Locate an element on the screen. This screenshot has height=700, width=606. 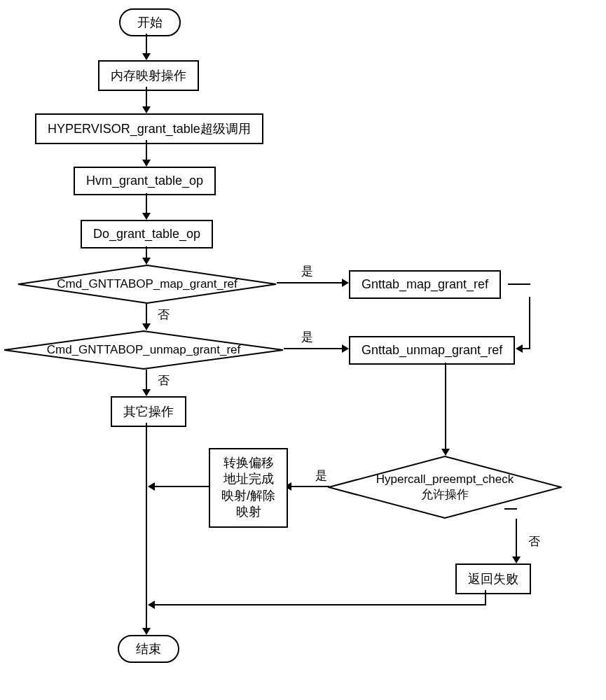
convert-offset-label: 转换偏移 地址完成 映射/解除 映射 is located at coordinates (248, 488).